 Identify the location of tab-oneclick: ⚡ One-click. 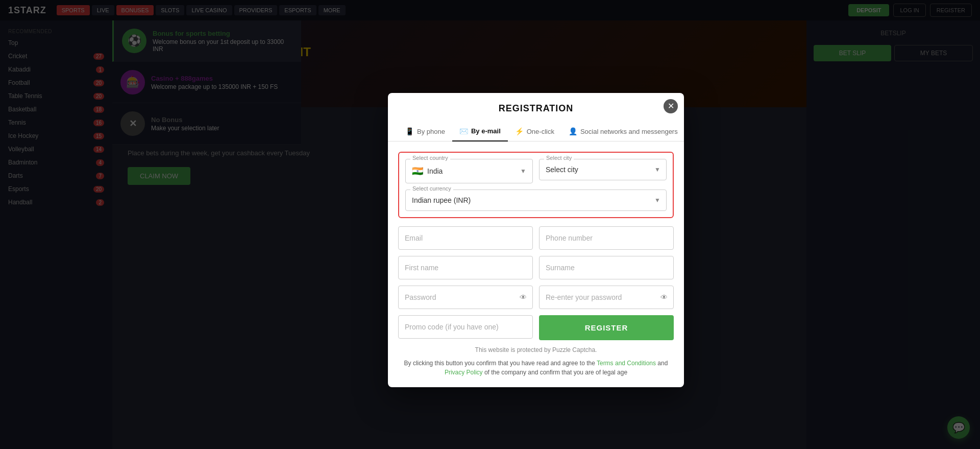
(535, 132).